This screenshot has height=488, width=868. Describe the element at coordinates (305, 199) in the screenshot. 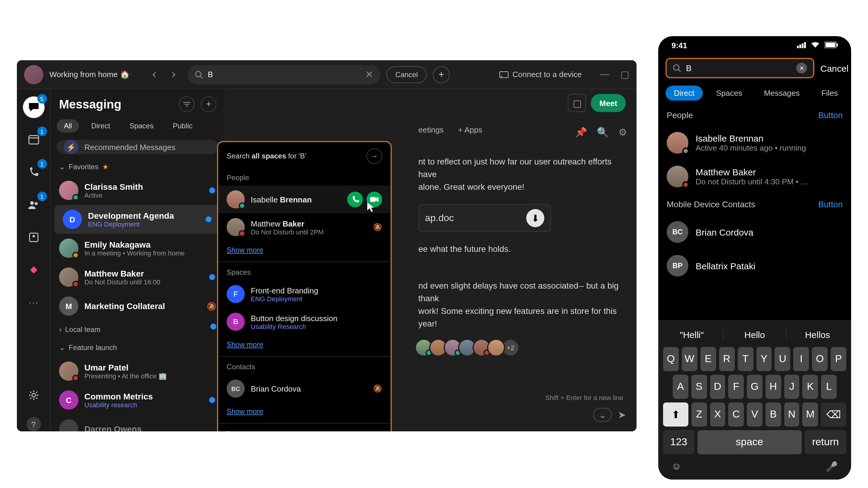

I see `dd-person-item: Isabelle Brennan` at that location.